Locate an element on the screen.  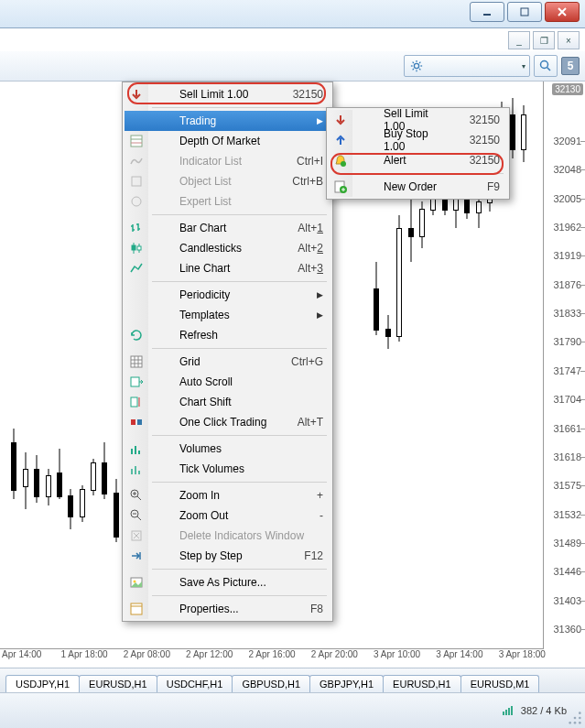
submenu-buy-stop: Buy Stop 1.00 32150 is located at coordinates (417, 140).